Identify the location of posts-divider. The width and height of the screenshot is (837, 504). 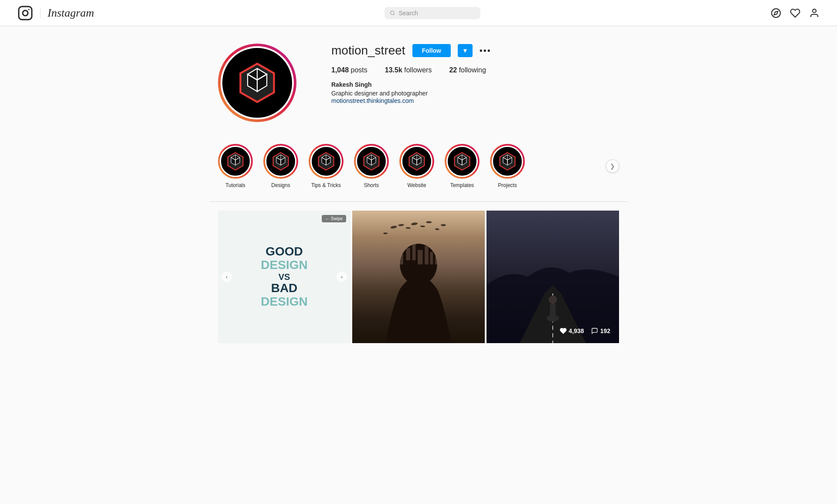
(418, 201).